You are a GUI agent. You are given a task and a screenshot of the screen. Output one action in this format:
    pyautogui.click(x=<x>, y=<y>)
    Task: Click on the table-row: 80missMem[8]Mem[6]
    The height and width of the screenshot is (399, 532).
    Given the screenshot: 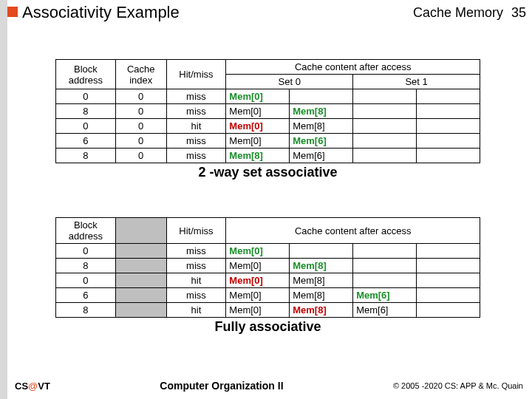 What is the action you would take?
    pyautogui.click(x=268, y=156)
    